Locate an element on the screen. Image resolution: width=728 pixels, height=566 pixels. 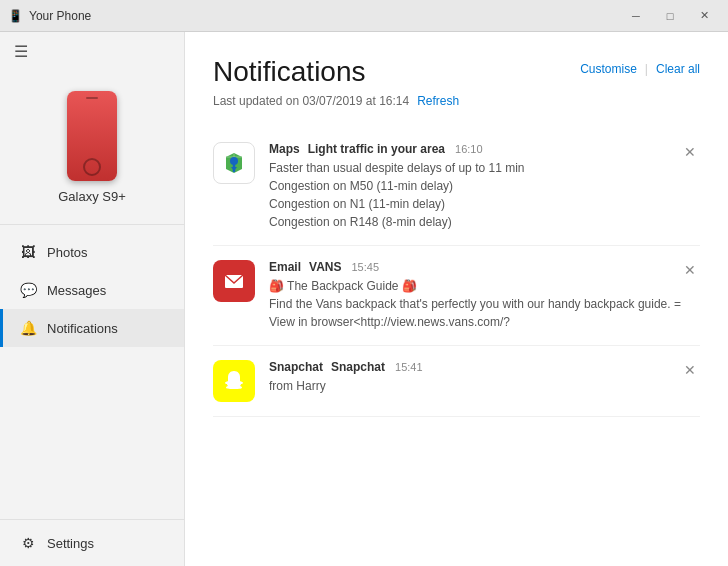
sidebar-item-settings: ⚙ Settings is located at coordinates (92, 543).